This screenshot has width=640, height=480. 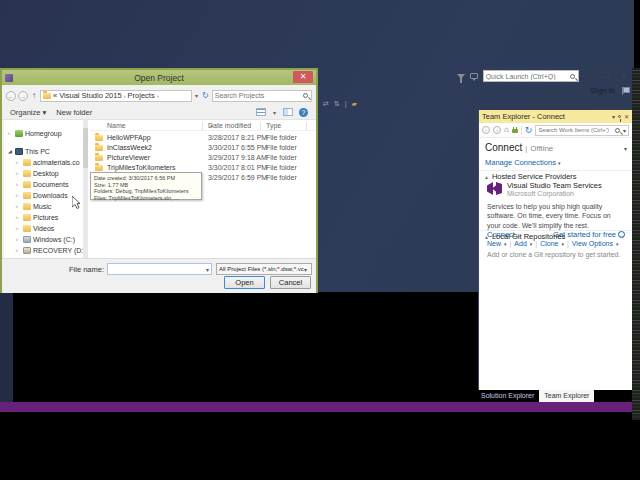 What do you see at coordinates (86, 189) in the screenshot?
I see `nav-scrollbar` at bounding box center [86, 189].